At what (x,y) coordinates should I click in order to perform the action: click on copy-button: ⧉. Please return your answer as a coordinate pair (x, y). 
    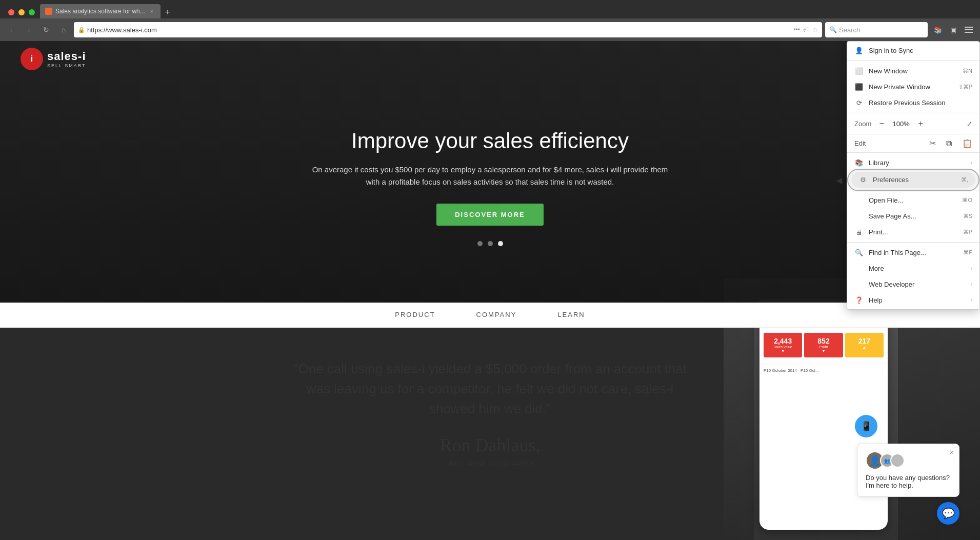
    Looking at the image, I should click on (949, 144).